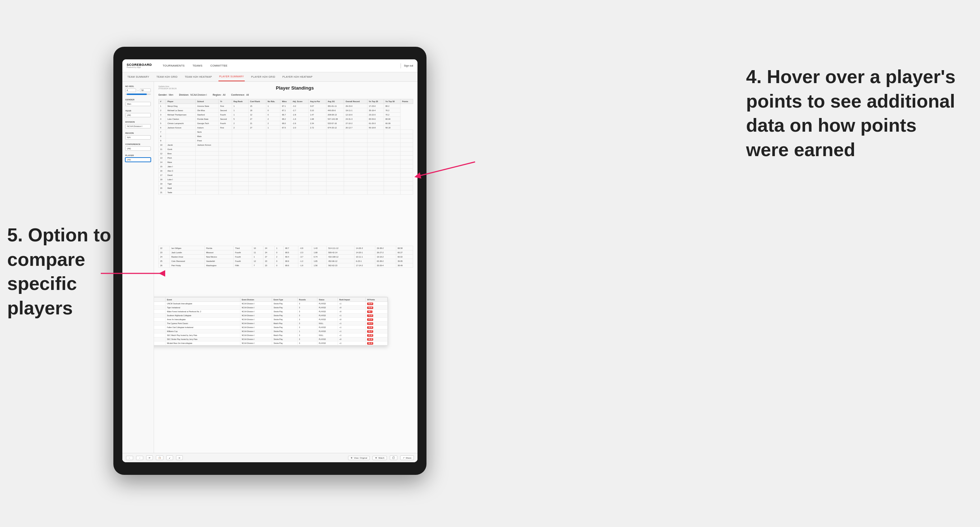 The height and width of the screenshot is (527, 980). Describe the element at coordinates (131, 90) in the screenshot. I see `range-from-input` at that location.